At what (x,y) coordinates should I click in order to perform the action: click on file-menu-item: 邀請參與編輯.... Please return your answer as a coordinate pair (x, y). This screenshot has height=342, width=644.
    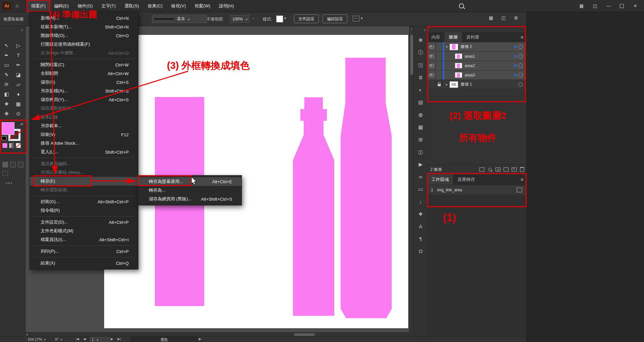
    Looking at the image, I should click on (84, 164).